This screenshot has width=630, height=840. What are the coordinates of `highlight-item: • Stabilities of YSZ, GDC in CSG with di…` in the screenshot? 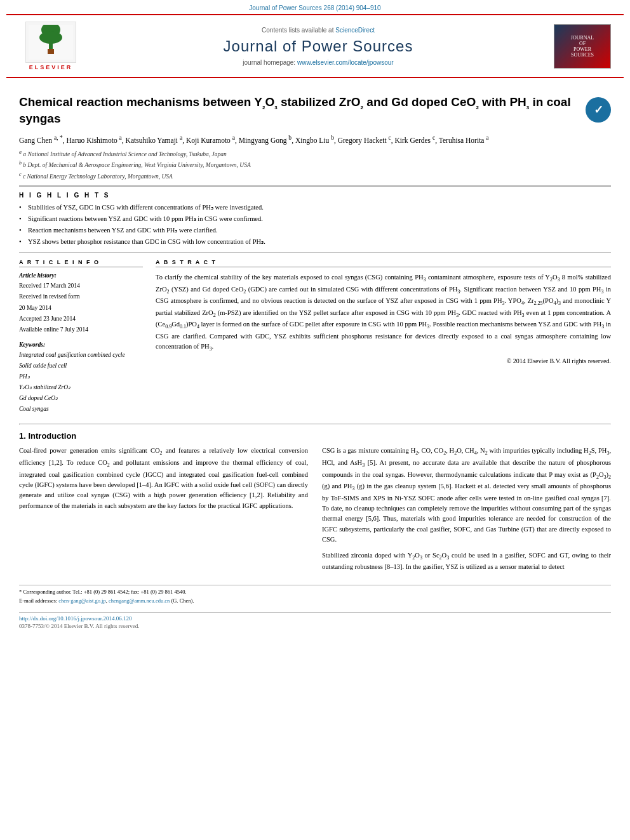 It's located at (315, 208).